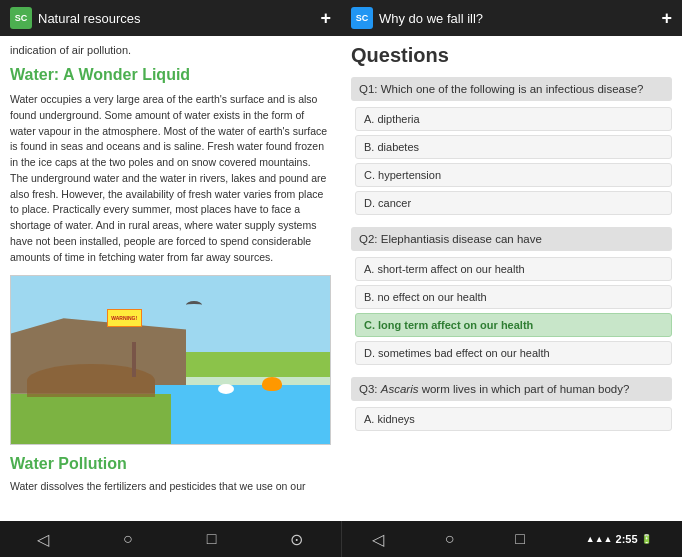  I want to click on left-add-icon: +, so click(326, 18).